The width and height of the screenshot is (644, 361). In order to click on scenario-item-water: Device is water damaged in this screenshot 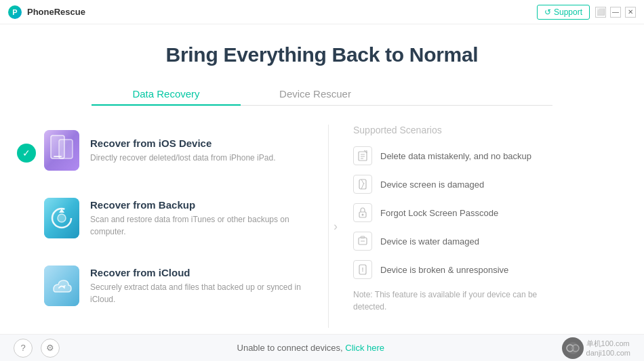, I will do `click(456, 241)`.